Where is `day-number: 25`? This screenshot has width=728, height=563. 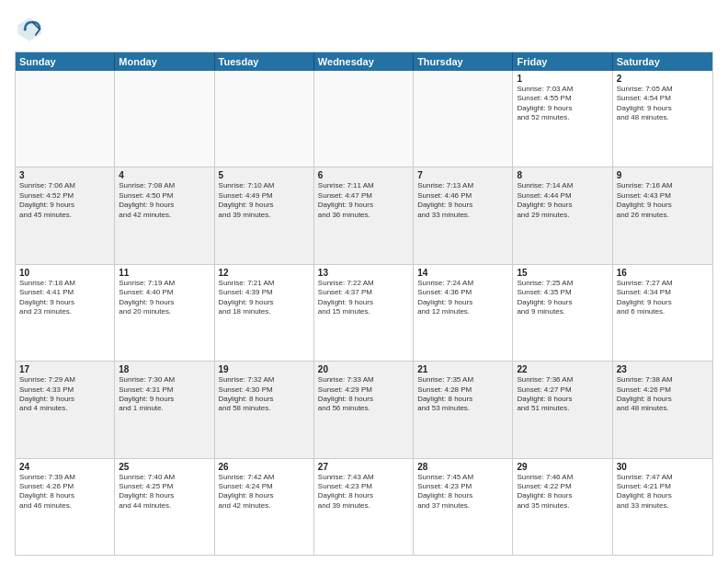 day-number: 25 is located at coordinates (164, 467).